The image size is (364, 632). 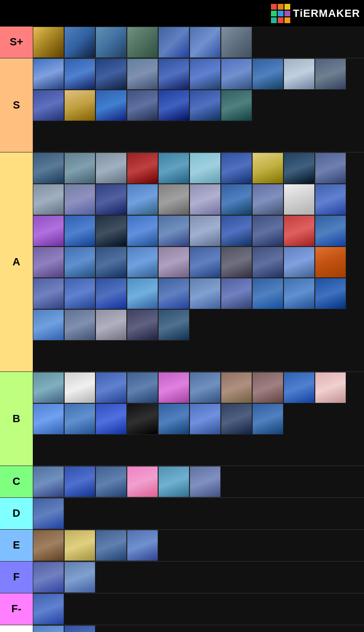 I want to click on tiermaker-logo-text: TiERMAKER, so click(x=327, y=14).